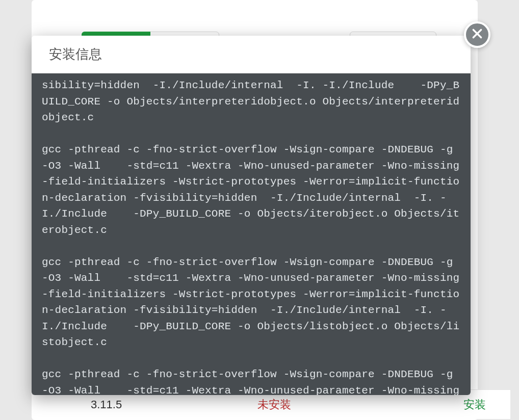  I want to click on row-install-link: 安装, so click(475, 405).